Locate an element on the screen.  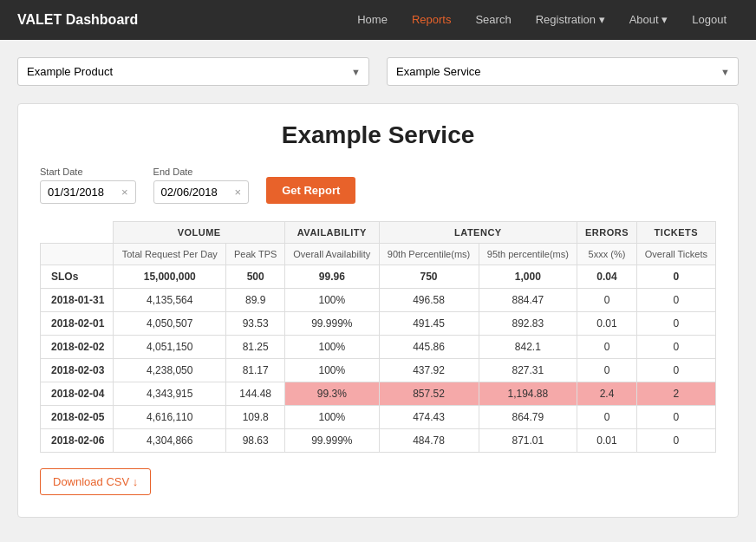
table-sub-header-row: Total Request Per Day Peak TPS Overall A… is located at coordinates (378, 255).